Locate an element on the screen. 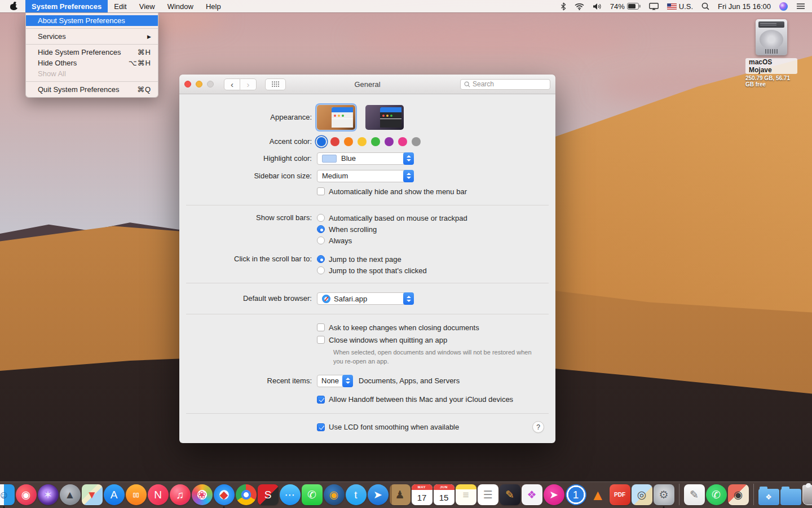 The width and height of the screenshot is (812, 508). accent-color-red is located at coordinates (335, 142).